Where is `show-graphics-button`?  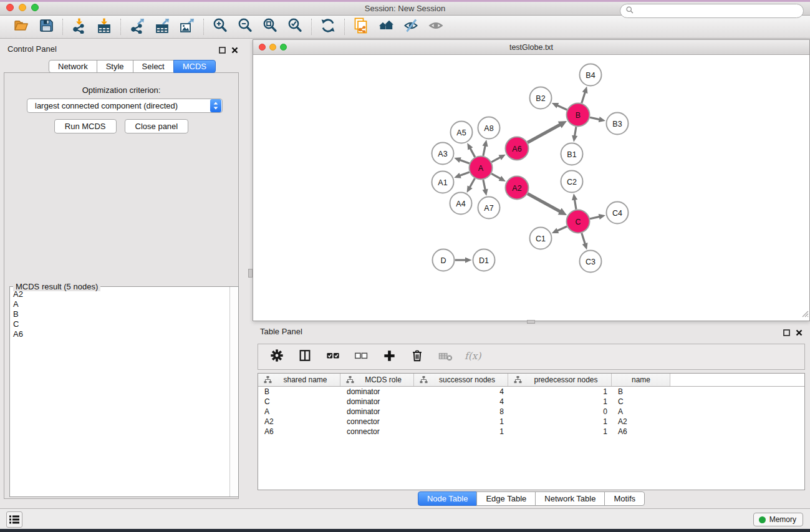
show-graphics-button is located at coordinates (436, 27).